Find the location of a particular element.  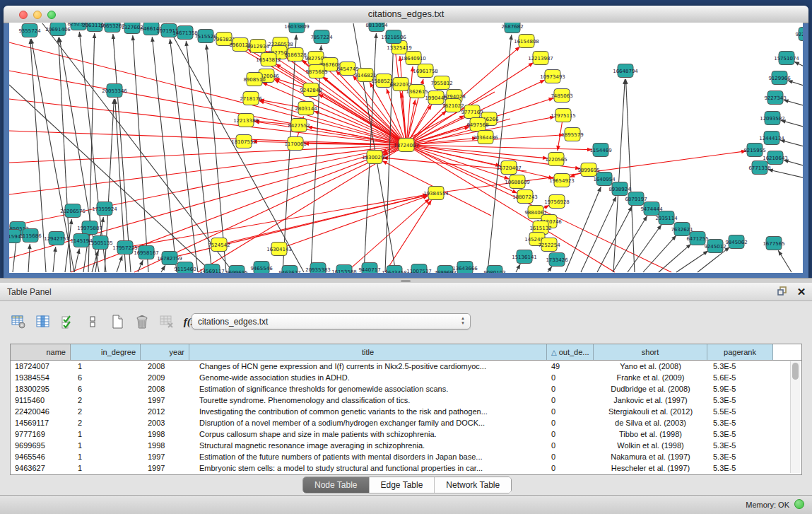

table-cell-short: Tibbo et al. (1998) is located at coordinates (650, 434).